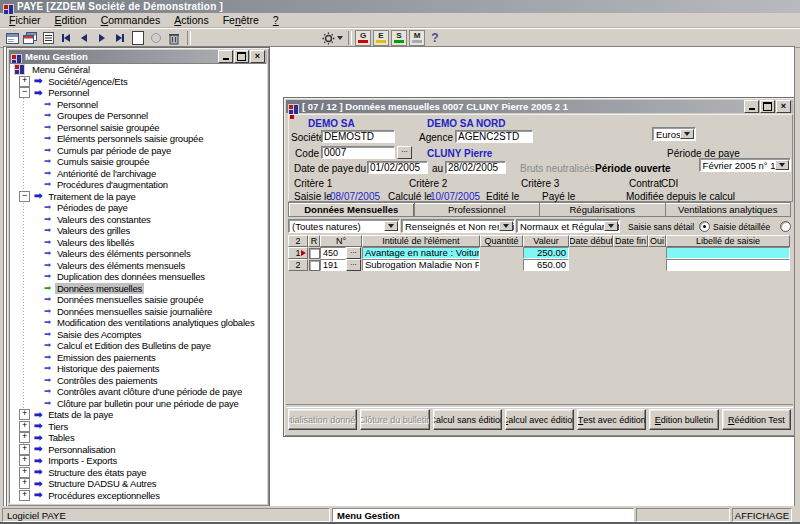  I want to click on edition-bulletin-button: Edition bulletin, so click(684, 420).